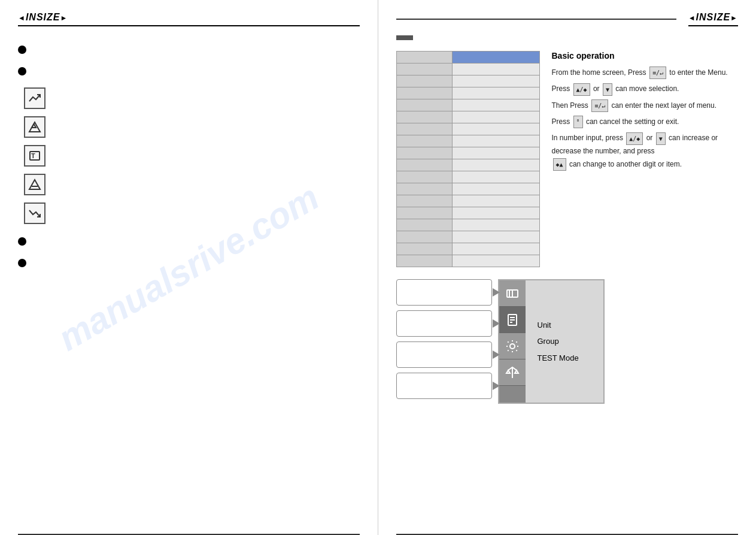 This screenshot has width=756, height=535. Describe the element at coordinates (582, 90) in the screenshot. I see `up-btn-icon: ▲/◆` at that location.